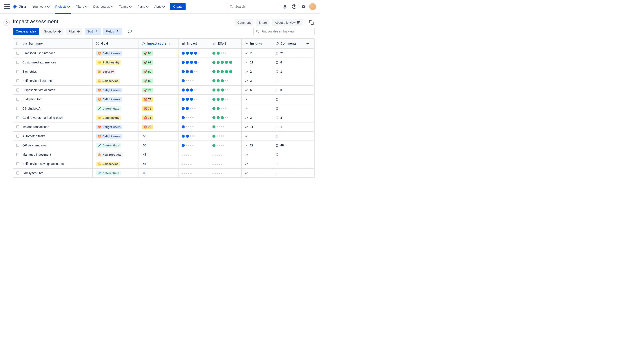 This screenshot has height=362, width=644. What do you see at coordinates (53, 99) in the screenshot?
I see `cell-summary: Budgeting tool` at bounding box center [53, 99].